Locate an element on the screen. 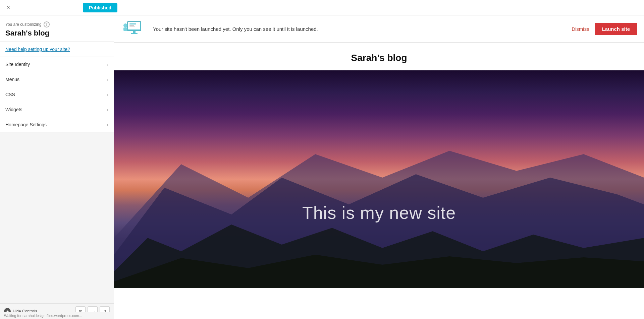  dismiss-button: Dismiss is located at coordinates (580, 29).